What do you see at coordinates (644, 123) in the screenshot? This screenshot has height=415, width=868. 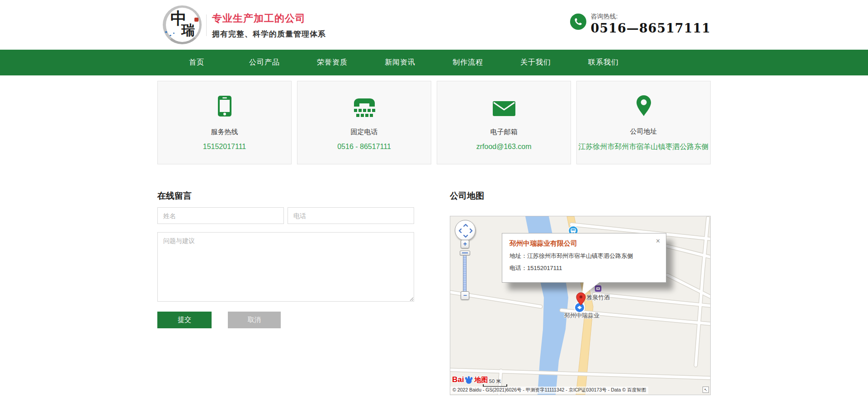 I see `card-address: 公司地址 江苏徐州市邳州市宿羊山镇枣泗公路东侧` at bounding box center [644, 123].